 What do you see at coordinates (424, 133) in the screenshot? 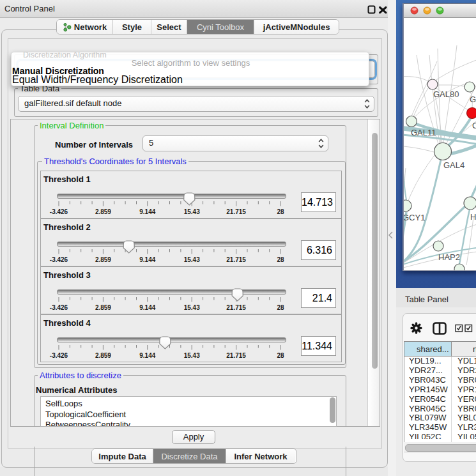
I see `svg-text: GAL11` at bounding box center [424, 133].